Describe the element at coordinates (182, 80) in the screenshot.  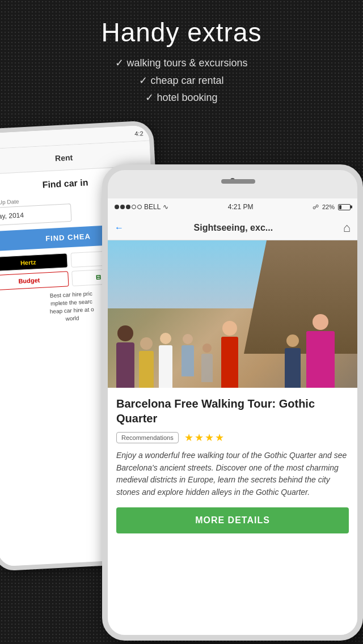
I see `feature-2: ✓ cheap car rental` at that location.